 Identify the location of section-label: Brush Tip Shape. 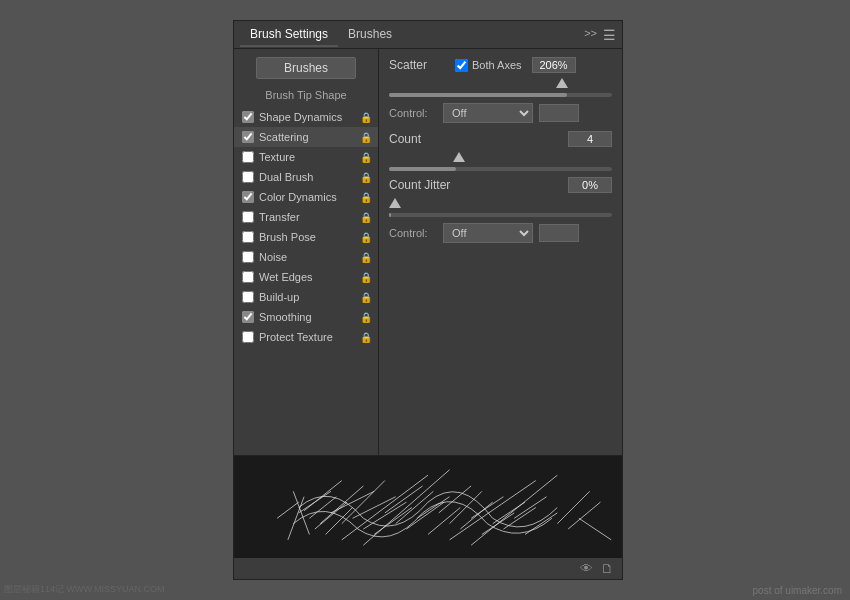
(306, 95).